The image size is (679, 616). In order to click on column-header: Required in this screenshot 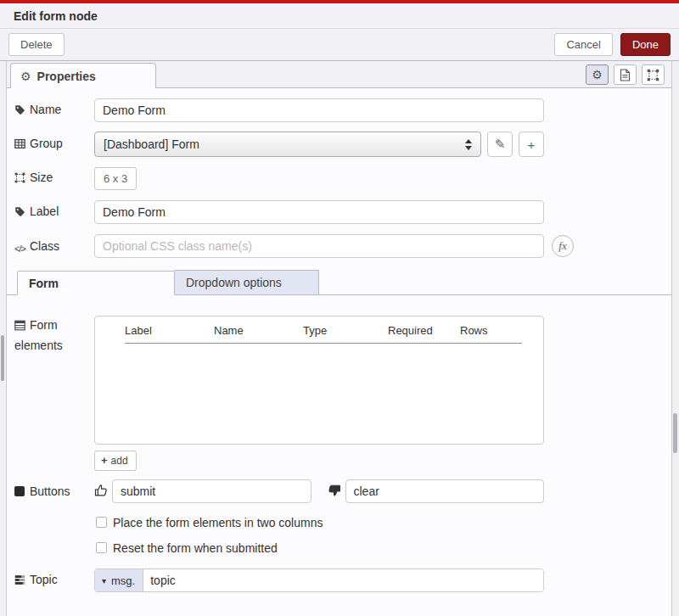, I will do `click(424, 331)`.